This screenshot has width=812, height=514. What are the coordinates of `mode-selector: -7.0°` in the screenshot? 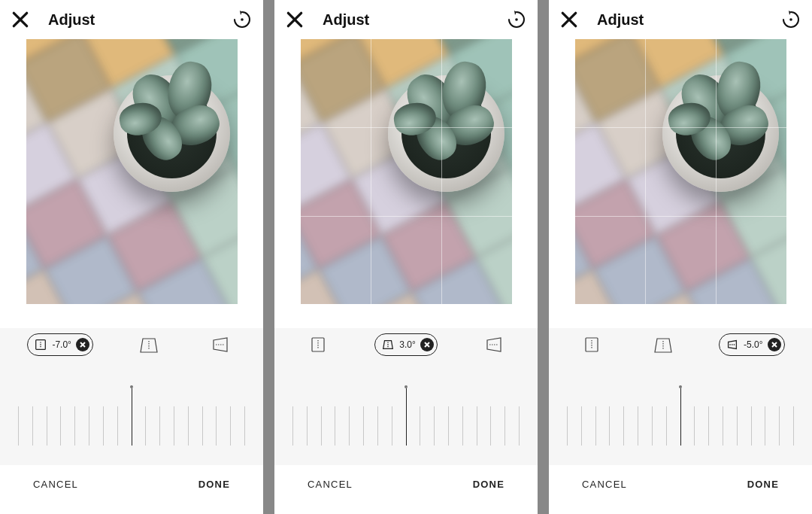 It's located at (132, 345).